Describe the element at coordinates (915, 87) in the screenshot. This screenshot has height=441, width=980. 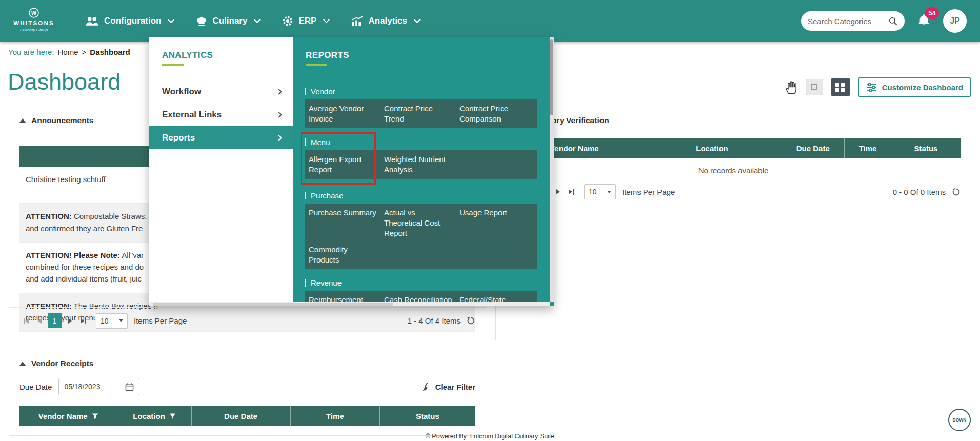
I see `customize-dashboard-button: Customize Dashboard` at that location.